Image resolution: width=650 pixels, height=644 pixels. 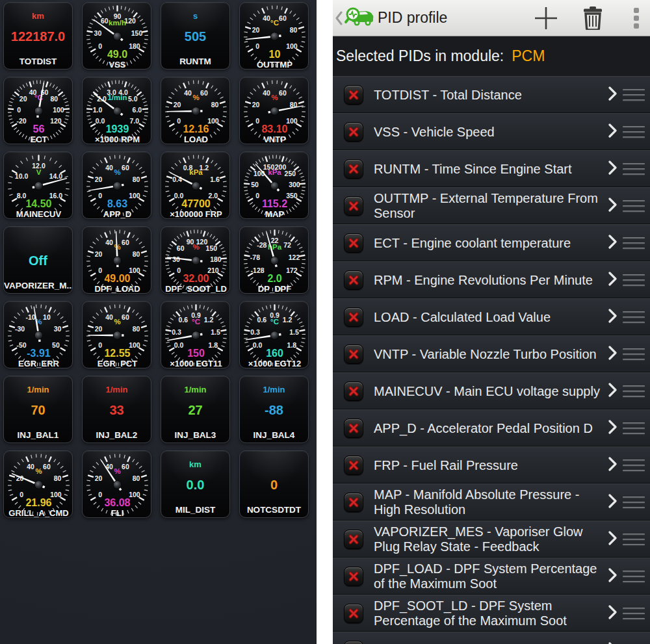 What do you see at coordinates (117, 335) in the screenshot?
I see `gauge-EGR_PCT: 020406080100%12.55EGR_PCT` at bounding box center [117, 335].